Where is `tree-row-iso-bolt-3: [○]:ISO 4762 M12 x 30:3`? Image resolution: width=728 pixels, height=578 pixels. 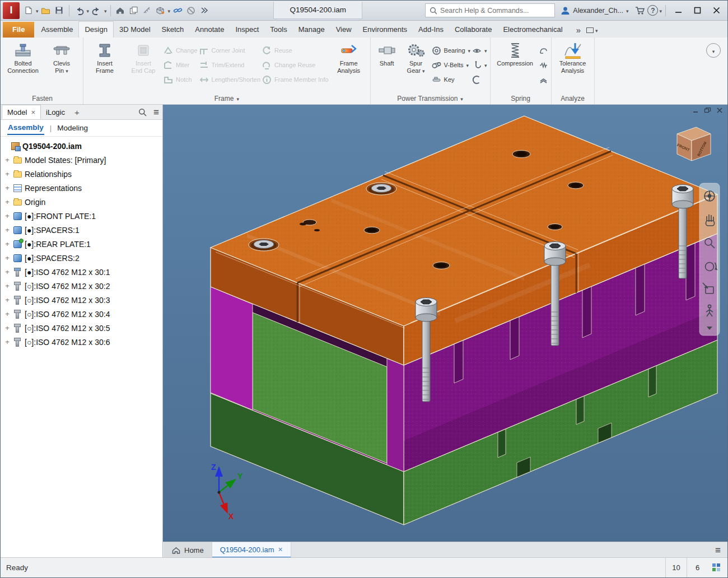
tree-row-iso-bolt-3: [○]:ISO 4762 M12 x 30:3 is located at coordinates (83, 300).